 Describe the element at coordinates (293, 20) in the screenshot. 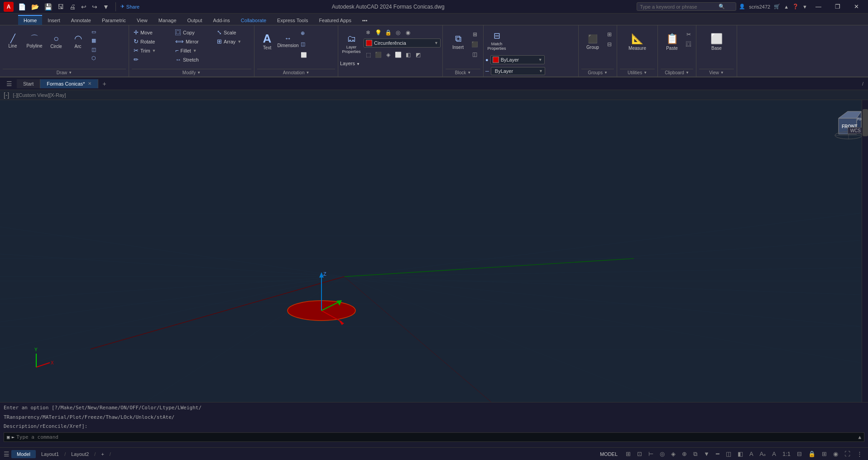

I see `tab-express: Express Tools` at that location.